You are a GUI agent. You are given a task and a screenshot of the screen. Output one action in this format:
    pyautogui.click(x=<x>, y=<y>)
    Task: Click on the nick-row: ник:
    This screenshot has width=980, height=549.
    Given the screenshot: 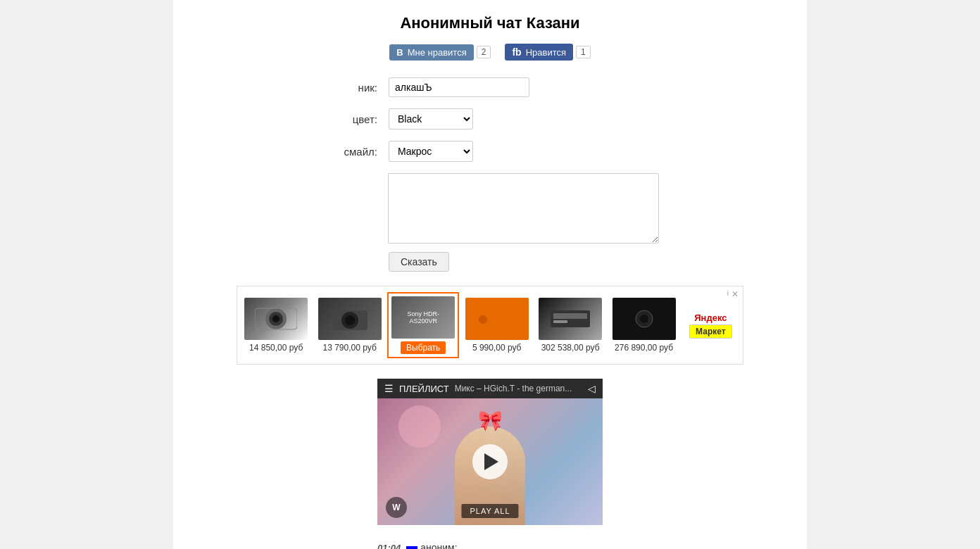 What is the action you would take?
    pyautogui.click(x=490, y=87)
    